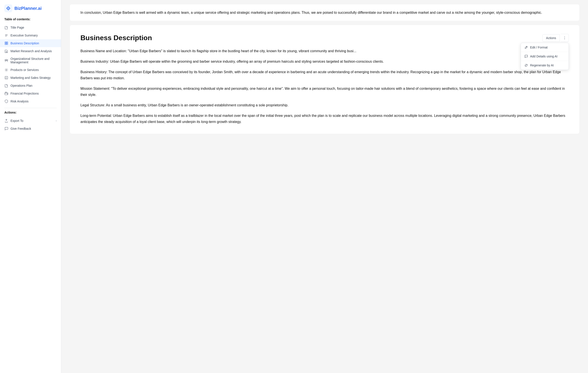  What do you see at coordinates (31, 101) in the screenshot?
I see `sidebar-item-risk-analysis: Risk Analysis` at bounding box center [31, 101].